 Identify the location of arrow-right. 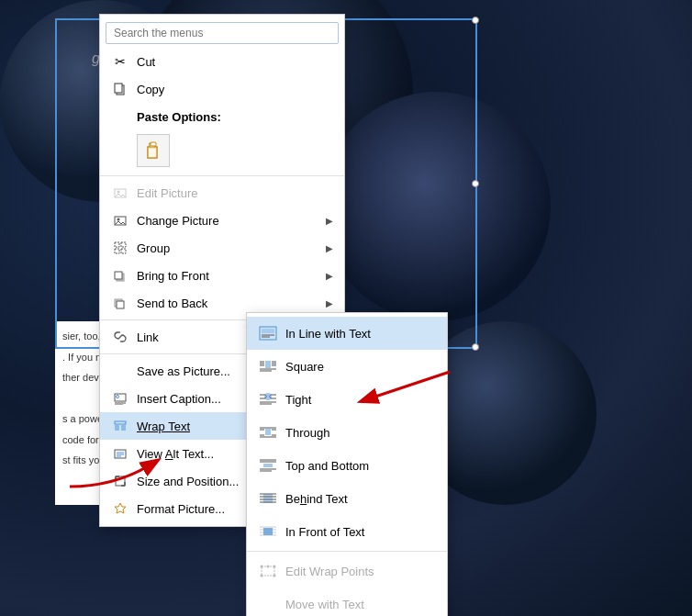
(404, 390).